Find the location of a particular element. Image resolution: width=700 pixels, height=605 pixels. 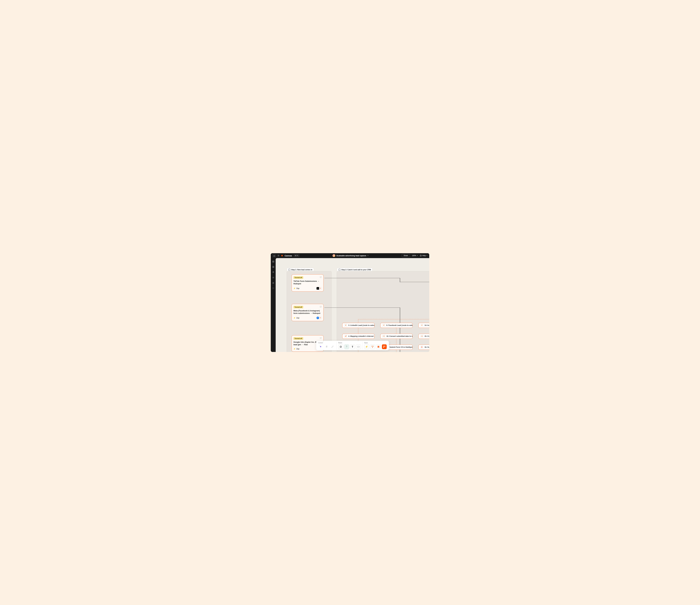

table-app-button is located at coordinates (378, 347).